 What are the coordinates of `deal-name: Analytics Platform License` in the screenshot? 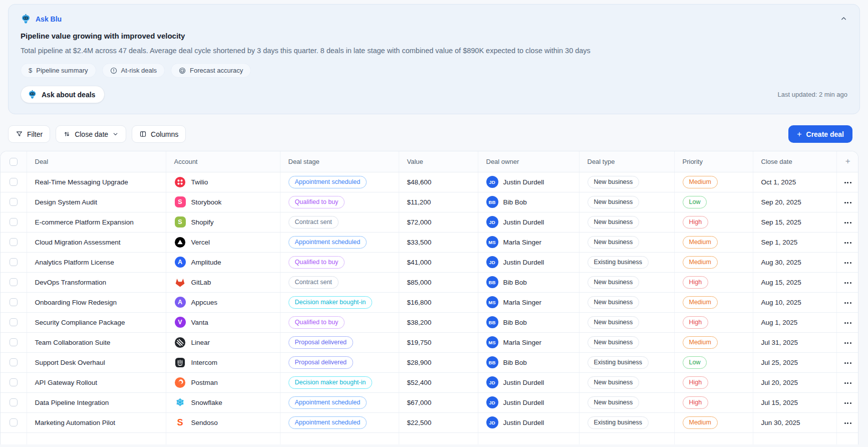 It's located at (75, 263).